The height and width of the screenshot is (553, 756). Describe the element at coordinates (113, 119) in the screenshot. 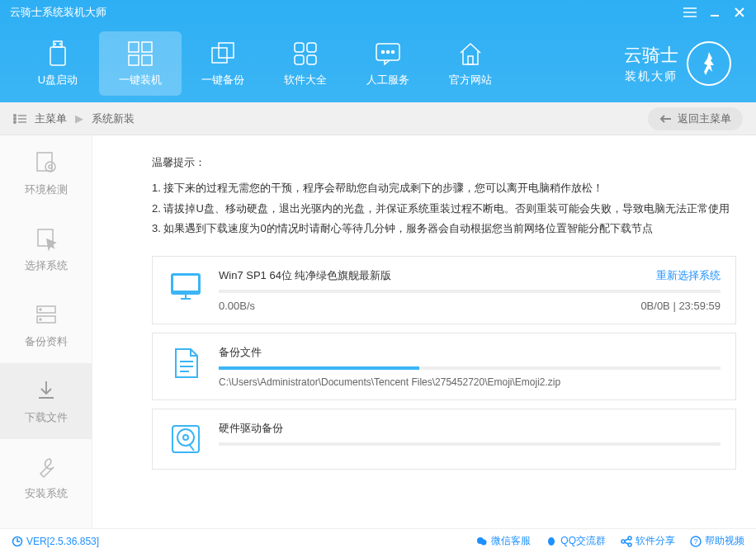

I see `breadcrumb-current: 系统新装` at that location.